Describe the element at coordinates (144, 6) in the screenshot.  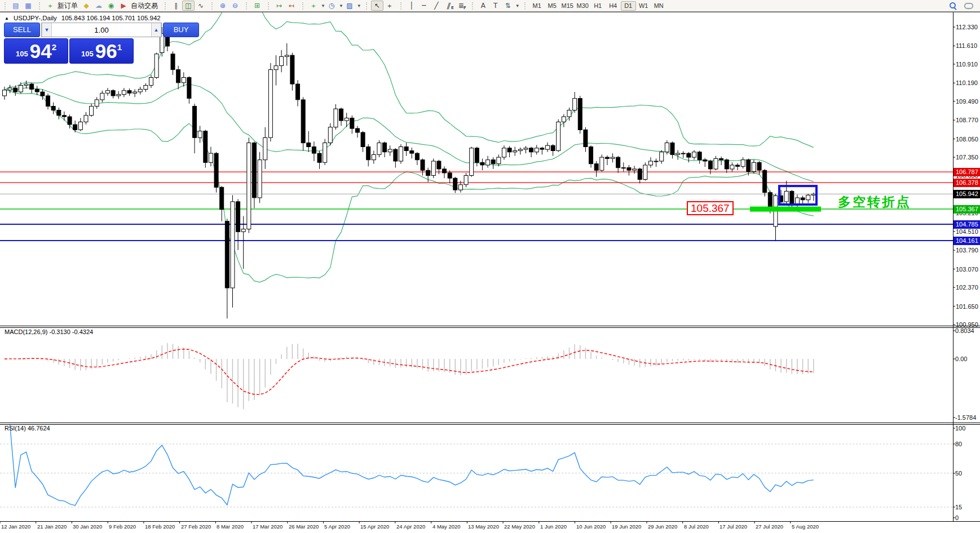
I see `auto-trading-icon-label: 自动交易` at that location.